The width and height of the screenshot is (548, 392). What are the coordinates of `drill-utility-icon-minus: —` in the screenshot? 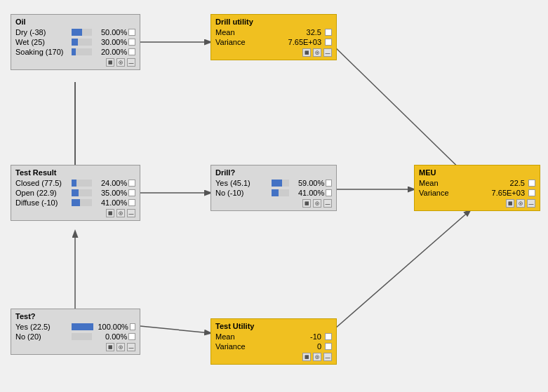 It's located at (328, 53).